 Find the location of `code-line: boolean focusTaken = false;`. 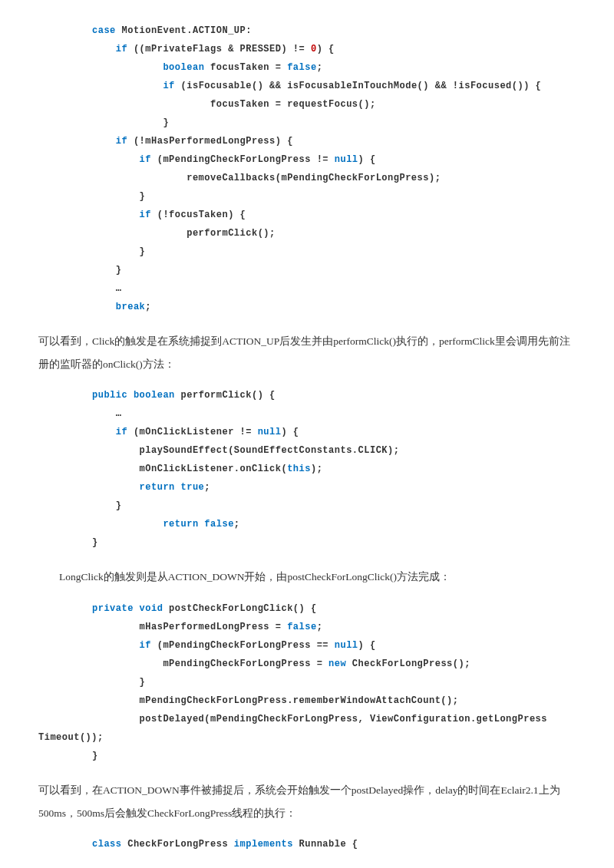

code-line: boolean focusTaken = false; is located at coordinates (334, 68).